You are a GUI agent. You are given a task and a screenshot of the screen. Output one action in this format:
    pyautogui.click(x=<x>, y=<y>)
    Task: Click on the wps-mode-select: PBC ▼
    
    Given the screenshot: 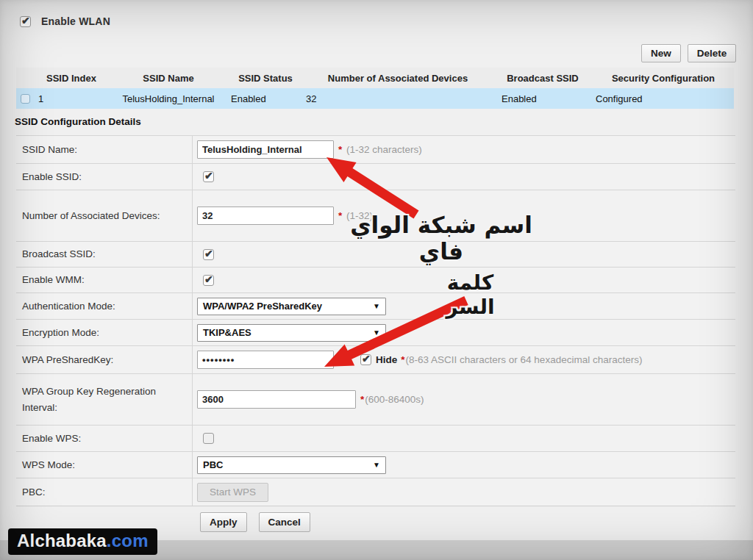 What is the action you would take?
    pyautogui.click(x=291, y=465)
    